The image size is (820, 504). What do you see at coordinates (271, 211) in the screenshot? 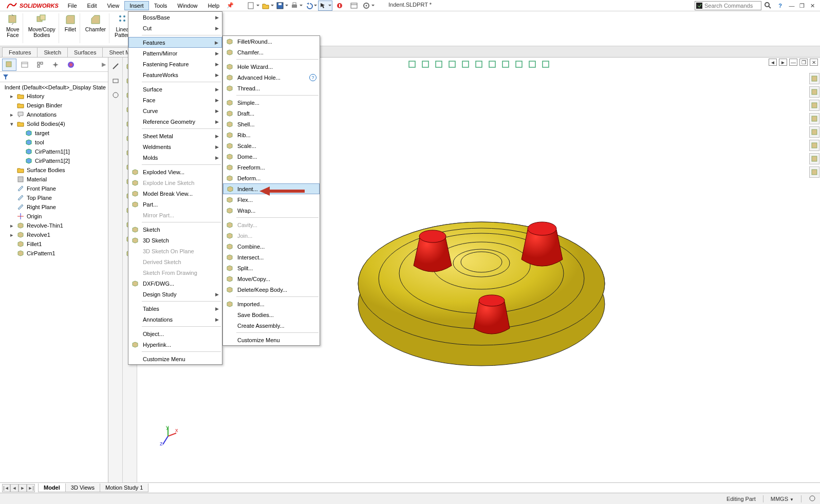
I see `menu-item-wrap: Wrap...` at bounding box center [271, 211].